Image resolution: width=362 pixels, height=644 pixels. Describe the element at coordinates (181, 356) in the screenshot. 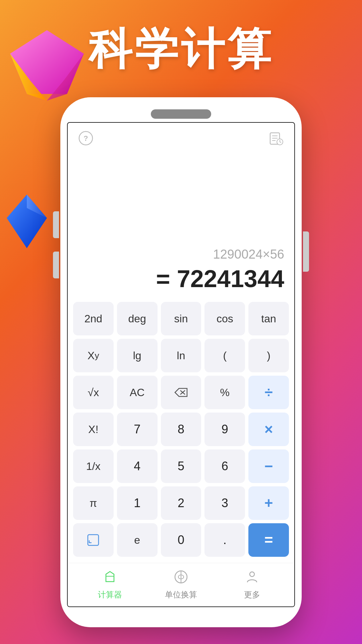

I see `key-ln: ln` at that location.